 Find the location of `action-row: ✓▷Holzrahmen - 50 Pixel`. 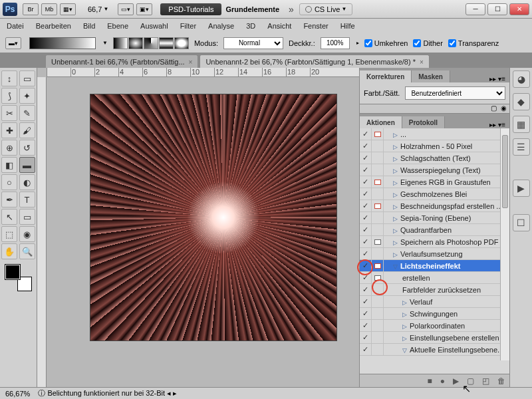

action-row: ✓▷Holzrahmen - 50 Pixel is located at coordinates (435, 146).